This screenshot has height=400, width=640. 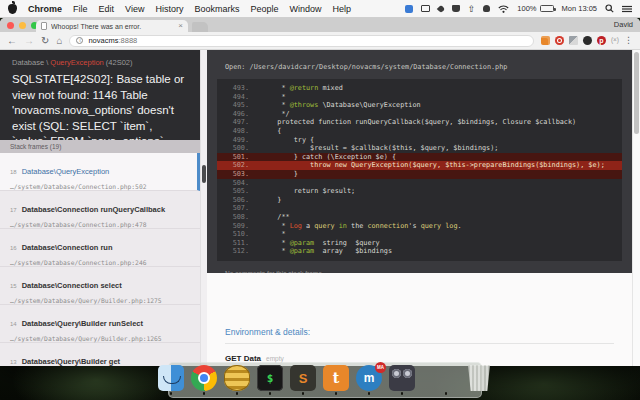 I want to click on menu-item-edit: Edit, so click(x=107, y=9).